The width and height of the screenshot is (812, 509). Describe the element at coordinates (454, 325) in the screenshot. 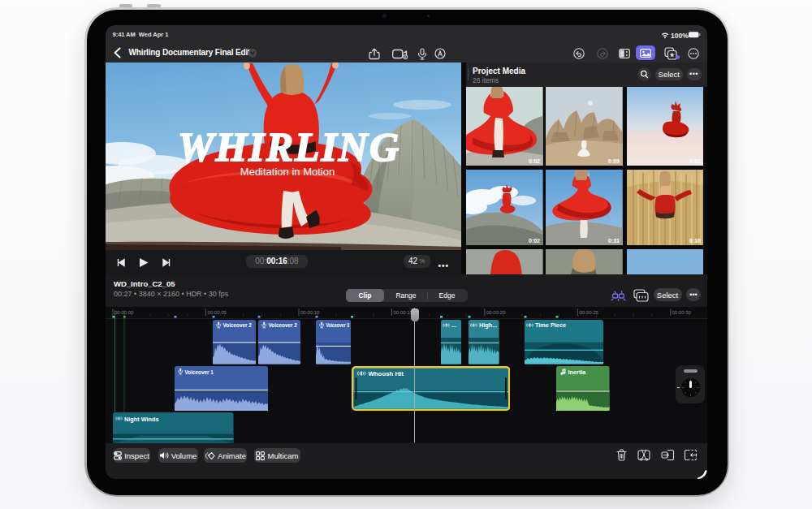

I see `svg-text:...: ...` at that location.